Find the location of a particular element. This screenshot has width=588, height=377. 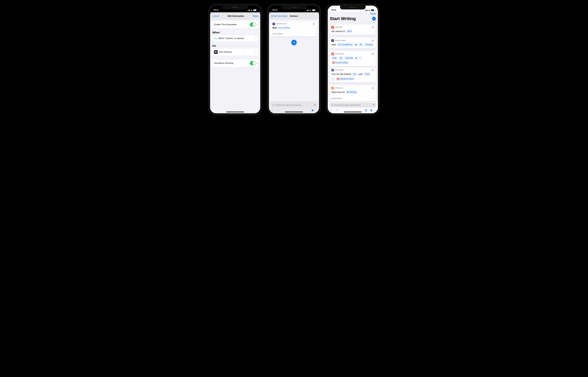

phone-frame-1: 09:41 Cancel Edit Automation Done Enable… is located at coordinates (235, 59).